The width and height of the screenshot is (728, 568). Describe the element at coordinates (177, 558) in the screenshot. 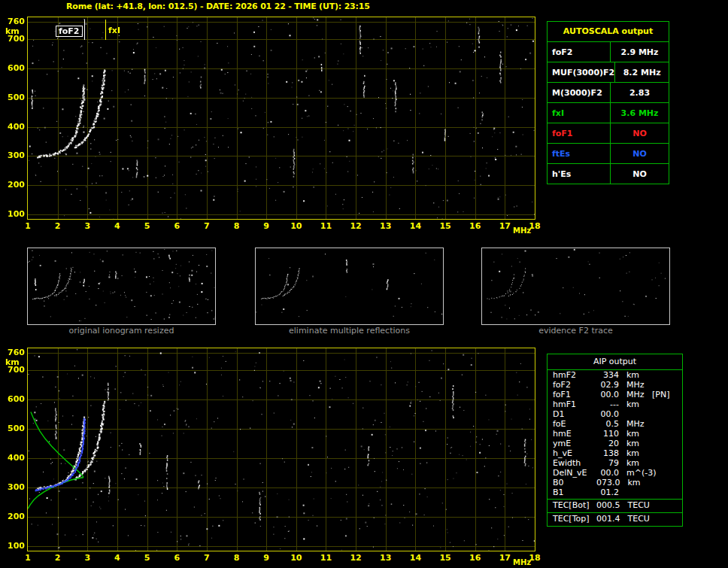

I see `profile-x-tick-6: 6` at that location.